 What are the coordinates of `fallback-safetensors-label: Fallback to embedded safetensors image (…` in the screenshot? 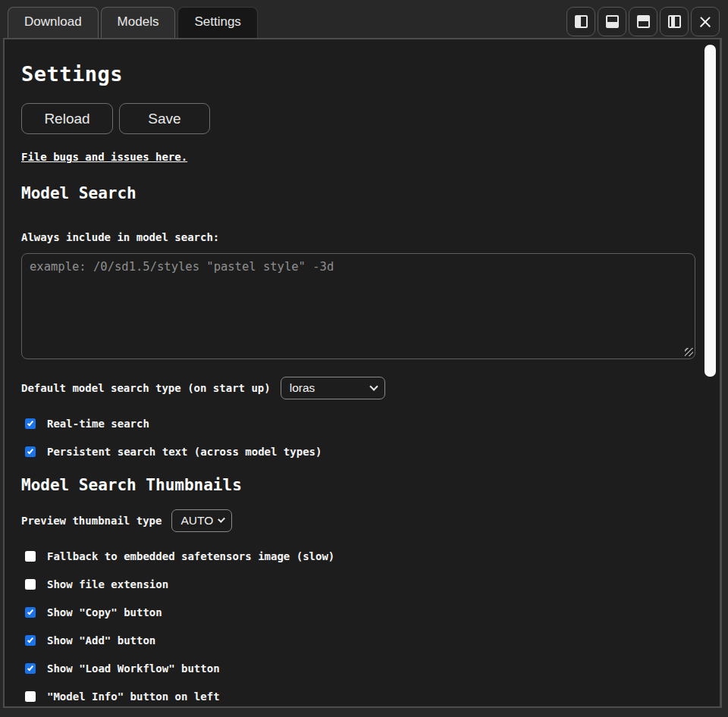 It's located at (191, 556).